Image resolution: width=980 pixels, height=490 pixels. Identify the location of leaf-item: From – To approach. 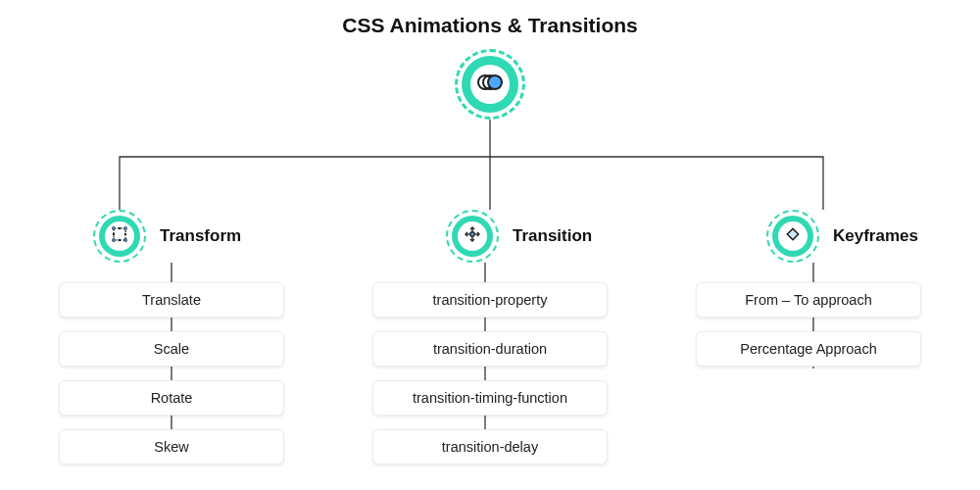
(808, 300).